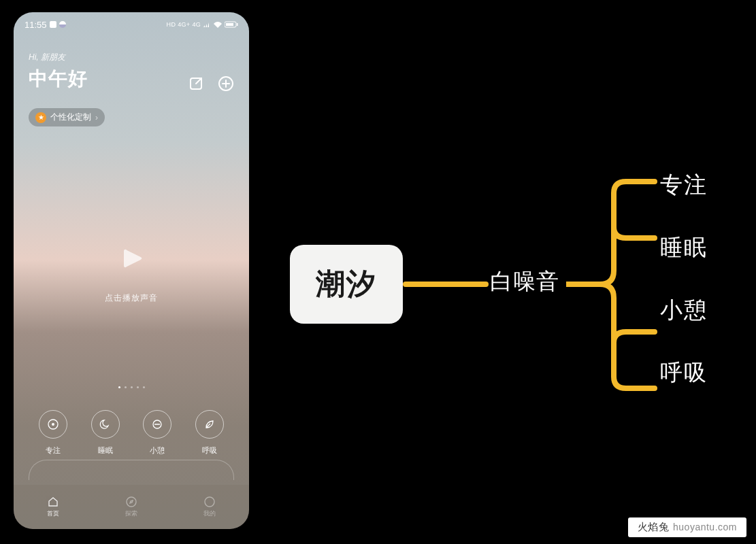 Image resolution: width=756 pixels, height=544 pixels. Describe the element at coordinates (131, 507) in the screenshot. I see `tab-explore: 探索` at that location.